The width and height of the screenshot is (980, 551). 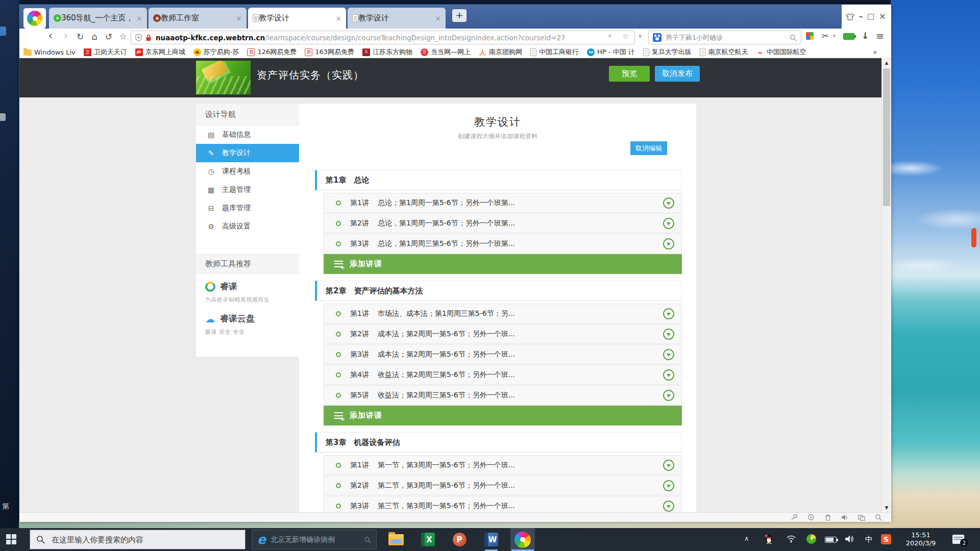 What do you see at coordinates (640, 36) in the screenshot?
I see `url-dropdown-icon` at bounding box center [640, 36].